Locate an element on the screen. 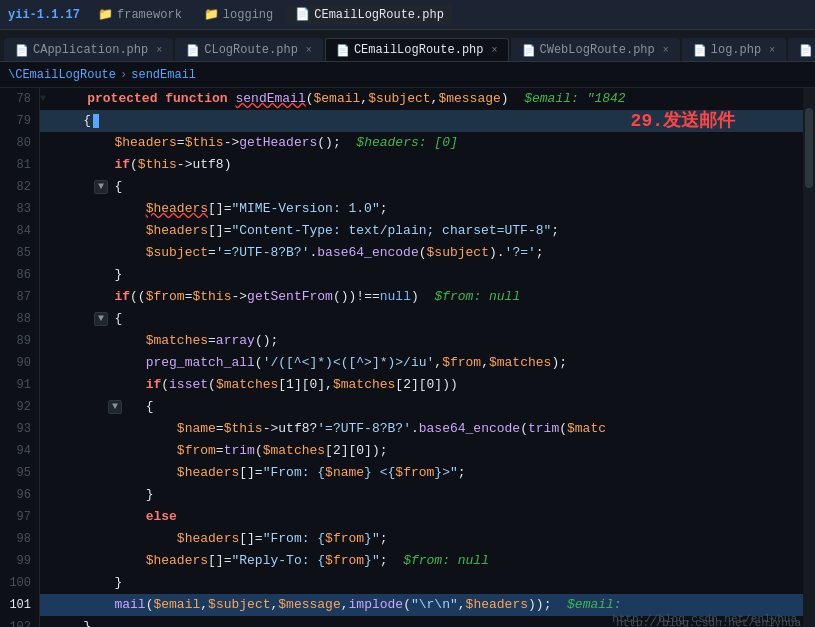  var-from-94: $from is located at coordinates (196, 451).